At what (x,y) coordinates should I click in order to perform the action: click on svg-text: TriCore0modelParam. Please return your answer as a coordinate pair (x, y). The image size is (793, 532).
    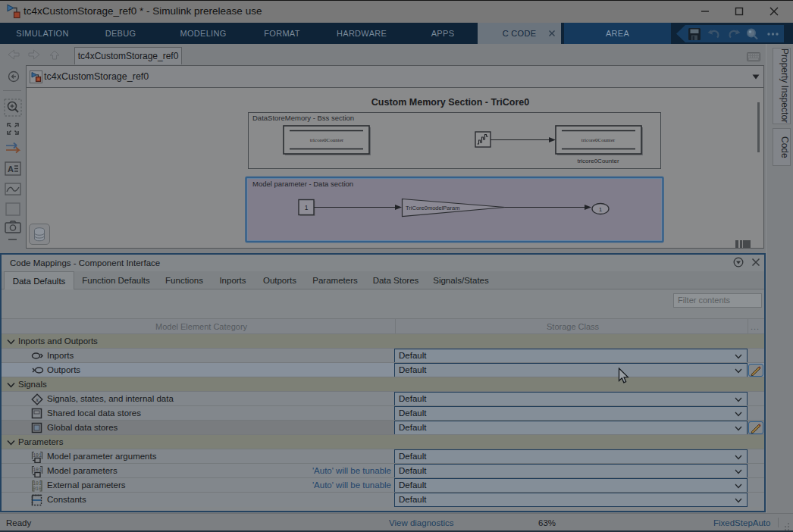
    Looking at the image, I should click on (432, 208).